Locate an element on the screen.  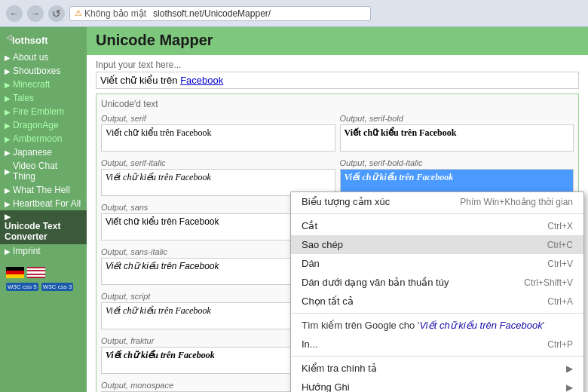
paste-plain-shortcut: Ctrl+Shift+V is located at coordinates (549, 283).